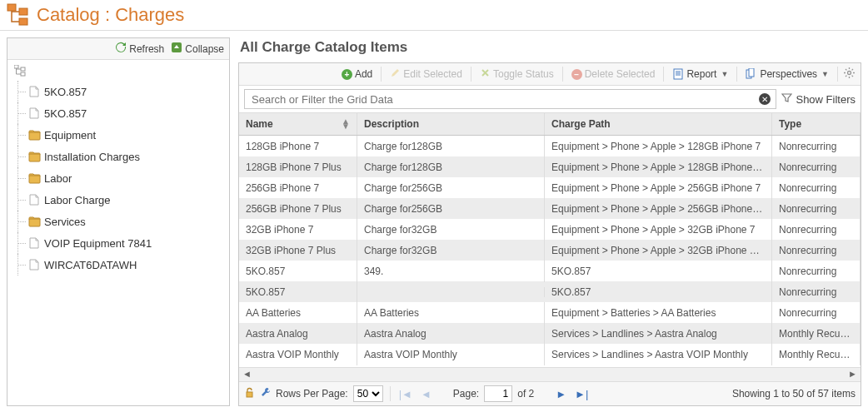  I want to click on cell: 128GB iPhone 7 Plus, so click(298, 167).